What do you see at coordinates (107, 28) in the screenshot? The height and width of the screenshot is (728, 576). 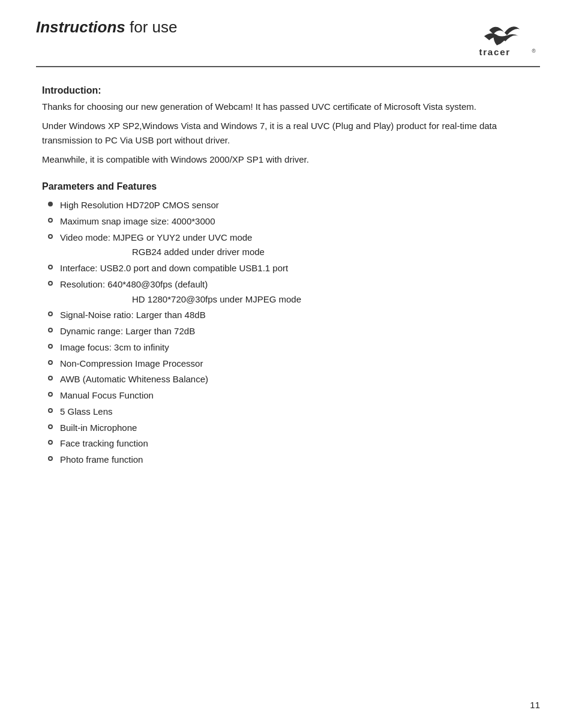 I see `page-title: Instructions for use` at bounding box center [107, 28].